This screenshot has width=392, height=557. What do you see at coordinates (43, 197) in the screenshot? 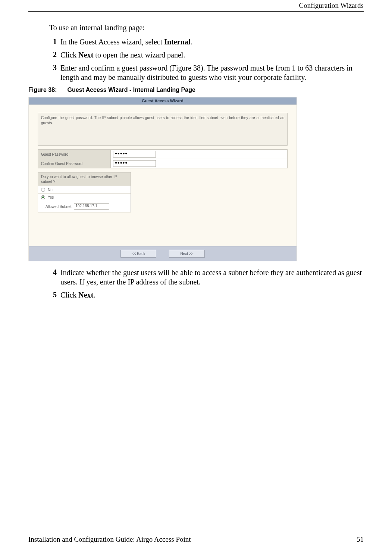
I see `radio-yes-icon` at bounding box center [43, 197].